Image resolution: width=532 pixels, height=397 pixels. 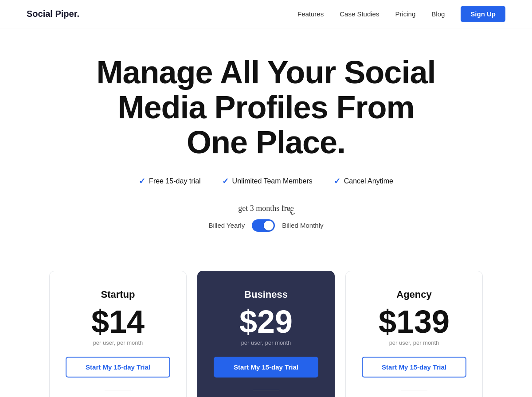 What do you see at coordinates (364, 181) in the screenshot?
I see `hero-feature-cancel: ✓ Cancel Anytime` at bounding box center [364, 181].